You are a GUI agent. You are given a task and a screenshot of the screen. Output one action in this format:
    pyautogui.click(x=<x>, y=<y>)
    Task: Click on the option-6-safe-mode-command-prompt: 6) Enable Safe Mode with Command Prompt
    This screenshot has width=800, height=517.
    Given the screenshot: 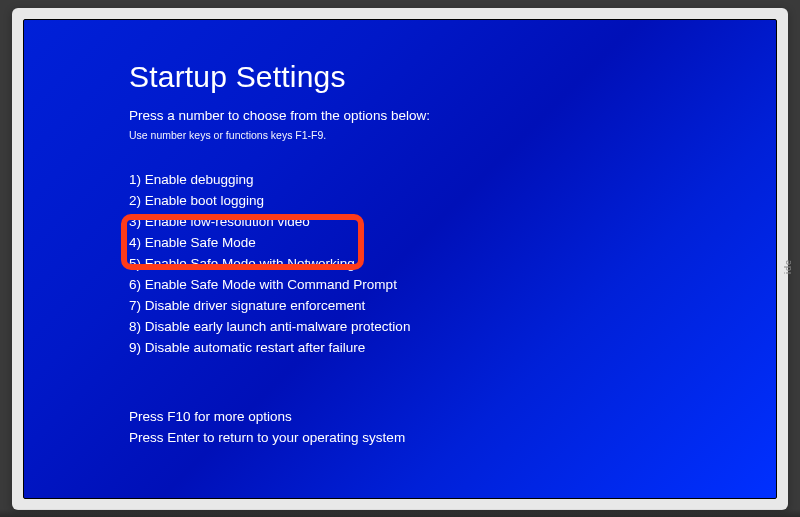 What is the action you would take?
    pyautogui.click(x=402, y=284)
    